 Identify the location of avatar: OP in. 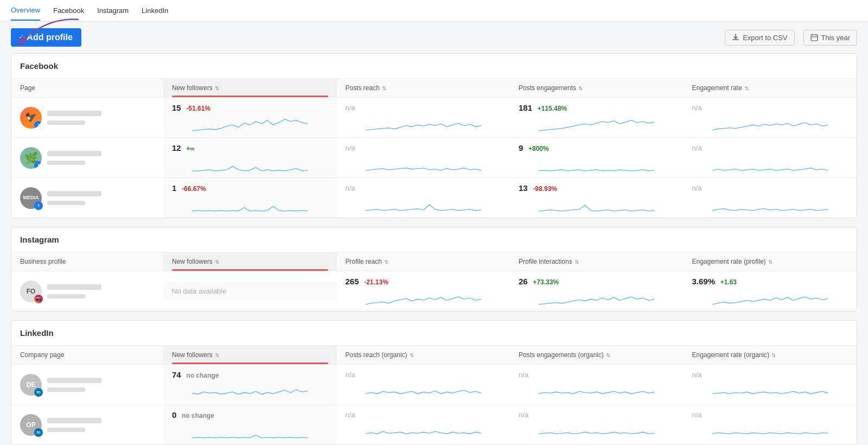
(31, 425).